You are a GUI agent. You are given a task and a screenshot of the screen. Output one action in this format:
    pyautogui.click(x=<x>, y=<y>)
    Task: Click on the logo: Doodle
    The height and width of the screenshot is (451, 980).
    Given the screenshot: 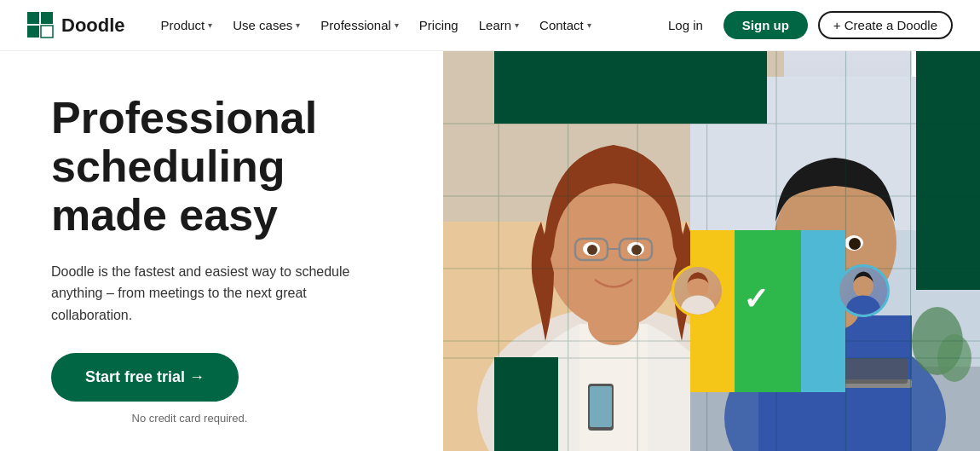 What is the action you would take?
    pyautogui.click(x=77, y=26)
    